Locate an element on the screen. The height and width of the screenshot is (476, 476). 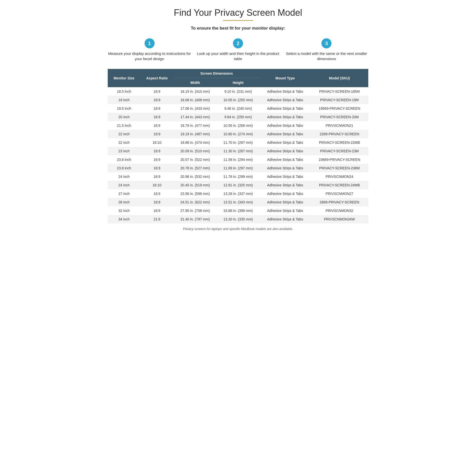
cell-10-0: 24 inch is located at coordinates (124, 177).